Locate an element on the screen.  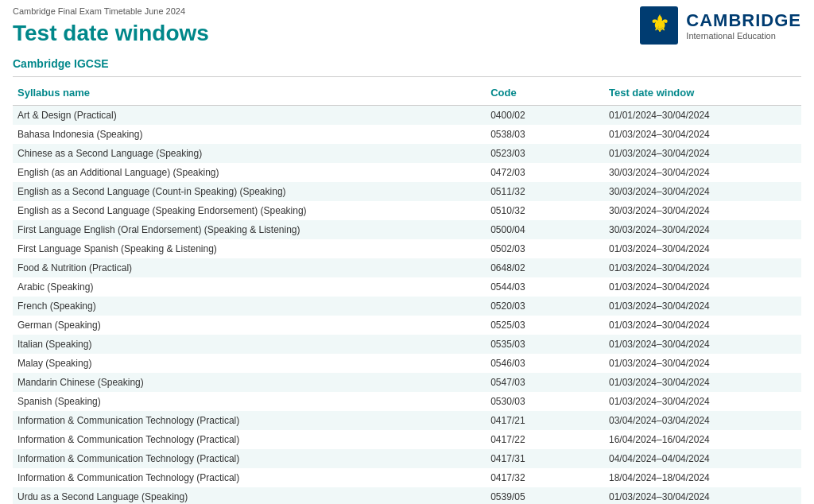
table-row: English as a Second Language (Count-in S… is located at coordinates (407, 192).